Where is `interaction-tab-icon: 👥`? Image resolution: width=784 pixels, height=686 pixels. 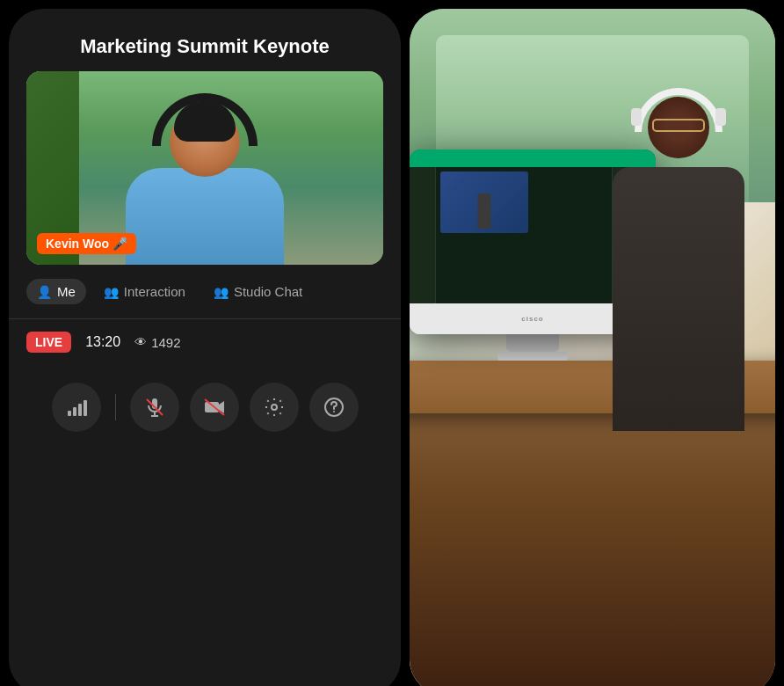 interaction-tab-icon: 👥 is located at coordinates (111, 292).